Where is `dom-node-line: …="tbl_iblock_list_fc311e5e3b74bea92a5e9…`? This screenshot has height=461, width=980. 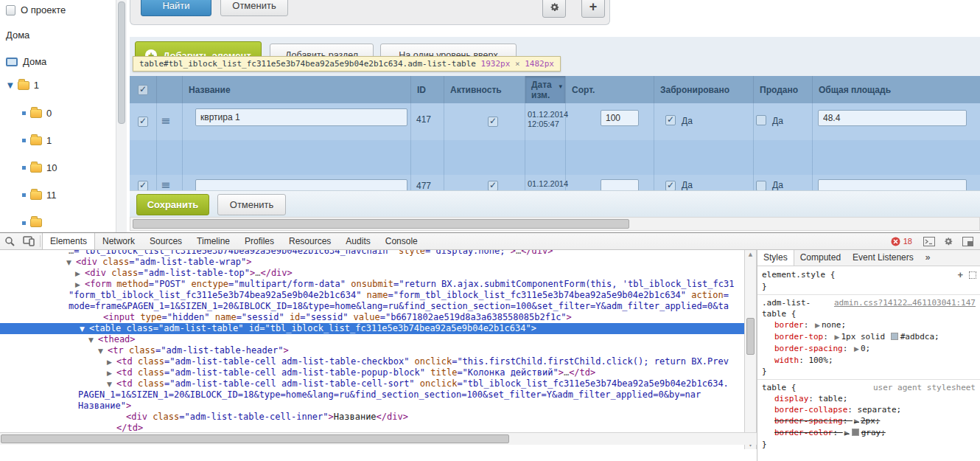
dom-node-line: …="tbl_iblock_list_fc311e5e3b74bea92a5e9… is located at coordinates (372, 254).